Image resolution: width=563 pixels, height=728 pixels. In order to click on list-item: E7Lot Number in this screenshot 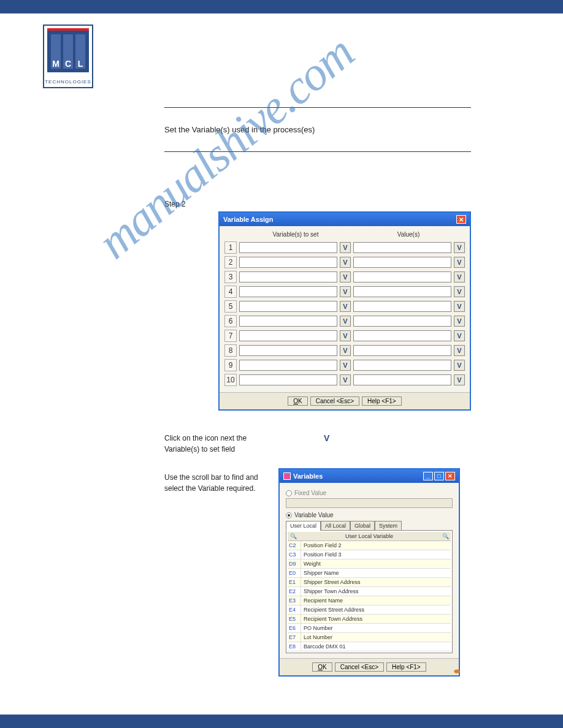, I will do `click(369, 637)`.